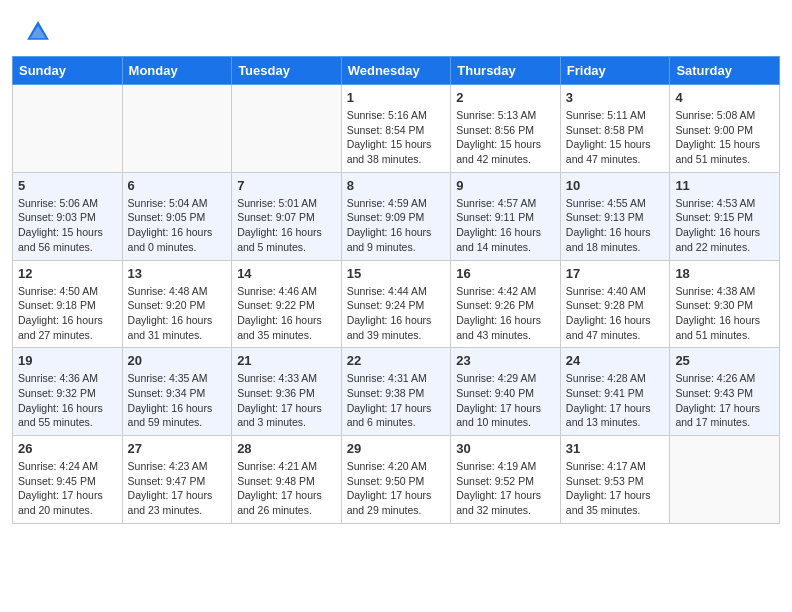 The width and height of the screenshot is (792, 612). What do you see at coordinates (396, 28) in the screenshot?
I see `page-header` at bounding box center [396, 28].